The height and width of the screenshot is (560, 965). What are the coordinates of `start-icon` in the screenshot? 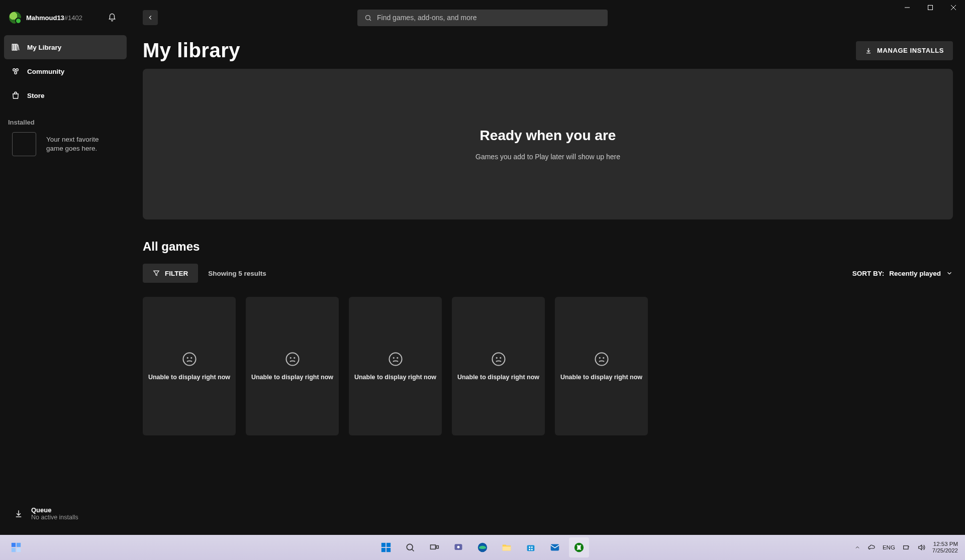 It's located at (386, 547).